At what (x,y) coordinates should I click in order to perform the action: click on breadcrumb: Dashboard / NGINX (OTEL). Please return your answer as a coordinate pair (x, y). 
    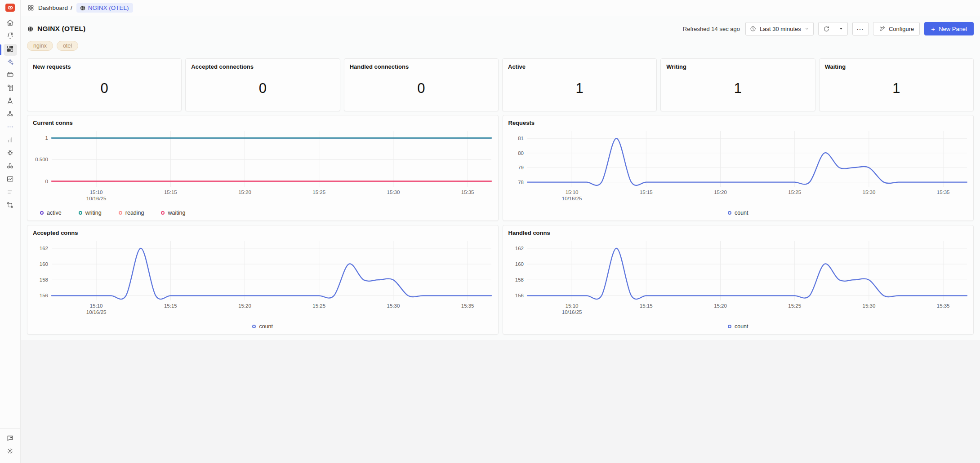
    Looking at the image, I should click on (500, 8).